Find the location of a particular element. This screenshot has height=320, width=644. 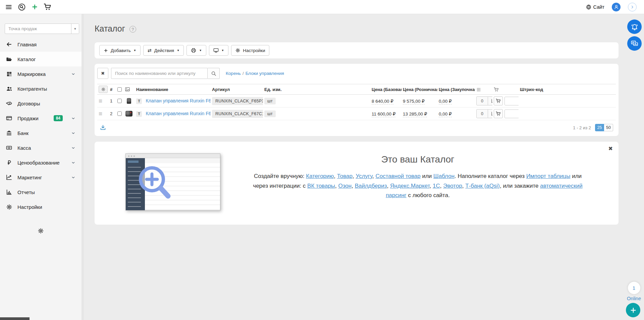

info-link: Вайлдбериз is located at coordinates (371, 186).